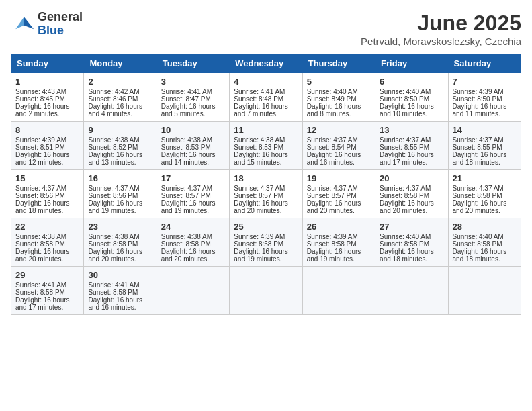  What do you see at coordinates (60, 24) in the screenshot?
I see `logo-text: General Blue` at bounding box center [60, 24].